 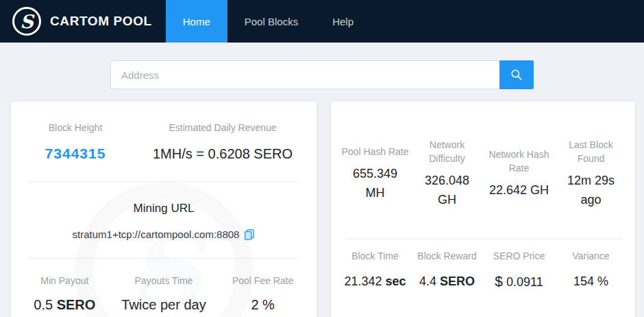 What do you see at coordinates (591, 174) in the screenshot?
I see `last-block-found-cell: Last Block Found 12m 29s ago` at bounding box center [591, 174].